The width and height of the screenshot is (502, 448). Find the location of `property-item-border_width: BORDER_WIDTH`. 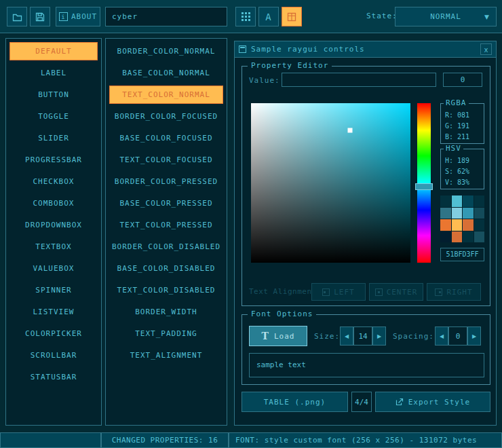

property-item-border_width: BORDER_WIDTH is located at coordinates (166, 312).